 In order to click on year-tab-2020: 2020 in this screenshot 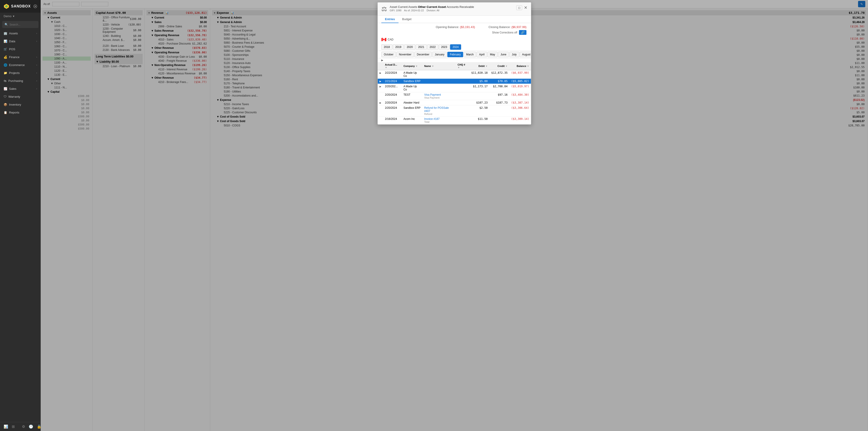, I will do `click(410, 47)`.